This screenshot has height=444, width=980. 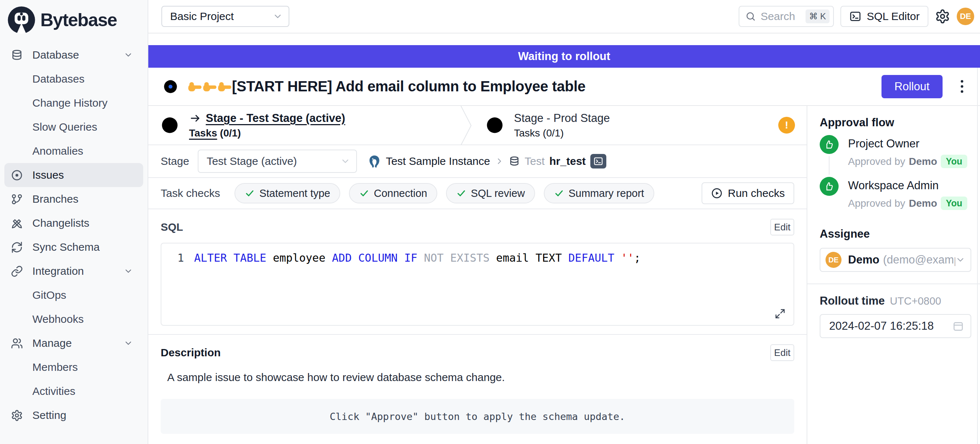 I want to click on stage-name: Stage - Test Stage (active), so click(x=275, y=118).